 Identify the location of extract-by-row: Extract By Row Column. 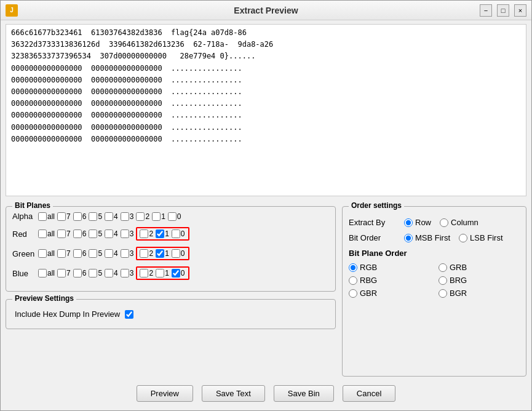
(434, 223).